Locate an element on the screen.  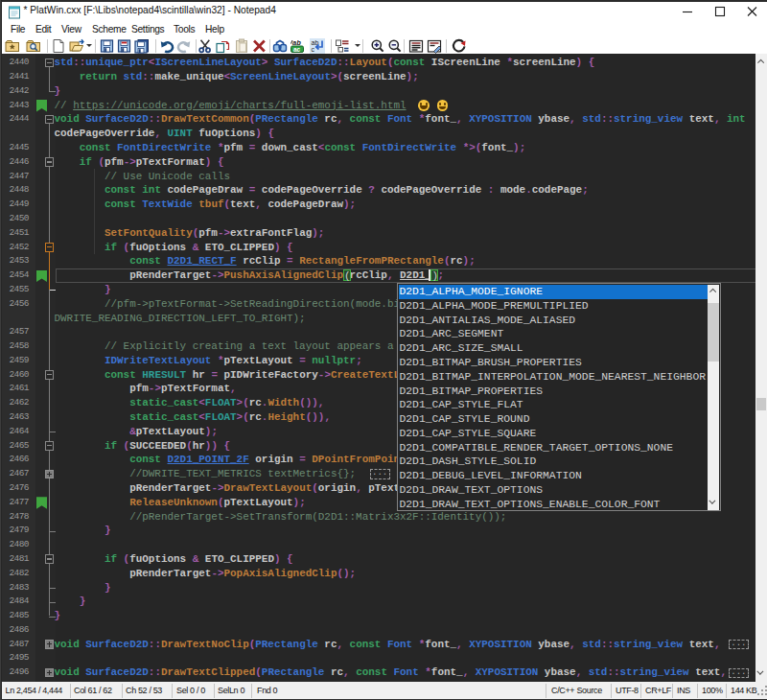
svg-text: c is located at coordinates (314, 50).